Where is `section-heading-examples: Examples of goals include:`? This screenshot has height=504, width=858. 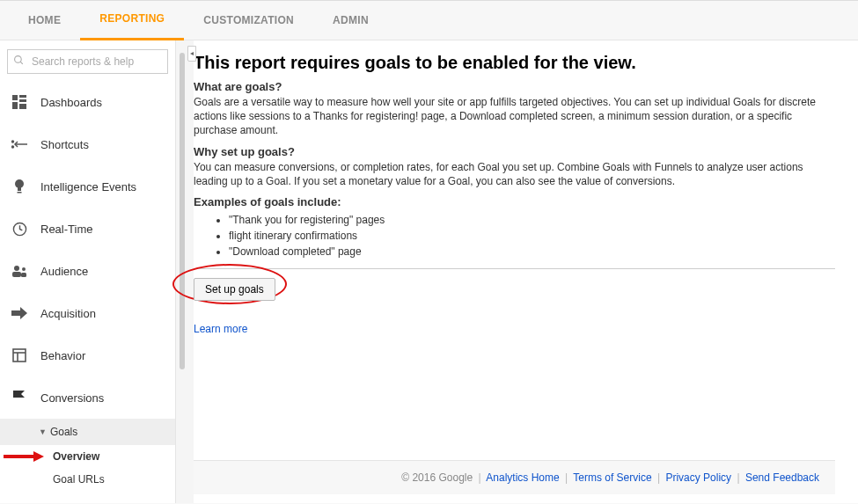 section-heading-examples: Examples of goals include: is located at coordinates (514, 202).